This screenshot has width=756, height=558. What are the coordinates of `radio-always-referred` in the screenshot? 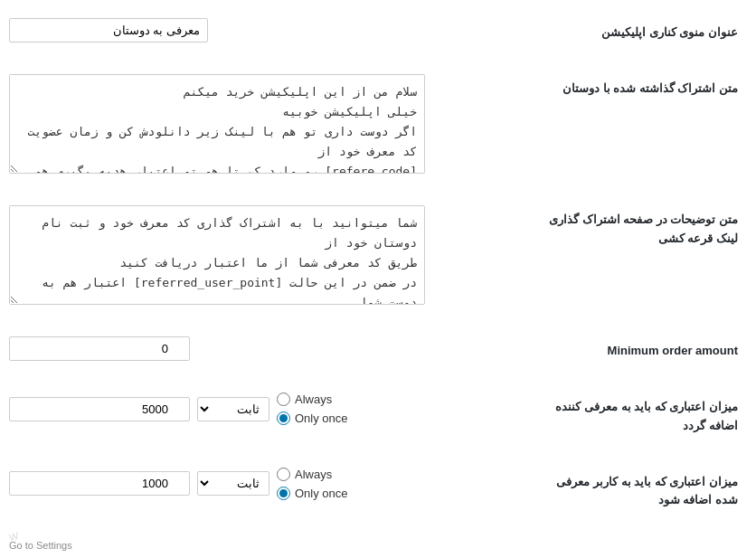 It's located at (284, 474).